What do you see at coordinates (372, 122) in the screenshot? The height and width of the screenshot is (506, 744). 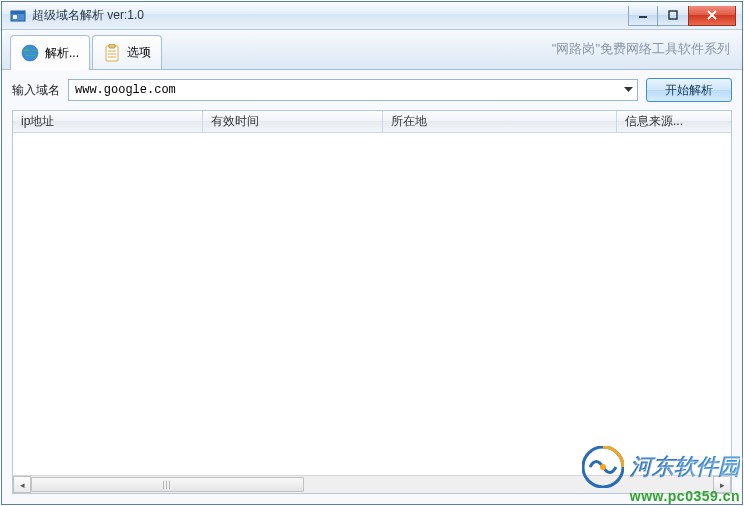 I see `table-header: ip地址 有效时间 所在地 信息来源...` at bounding box center [372, 122].